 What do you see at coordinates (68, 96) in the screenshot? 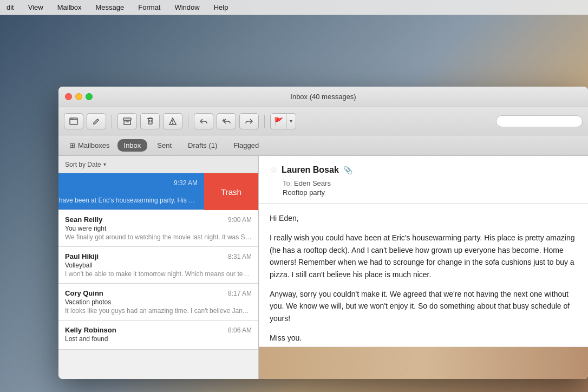
I see `close-button` at bounding box center [68, 96].